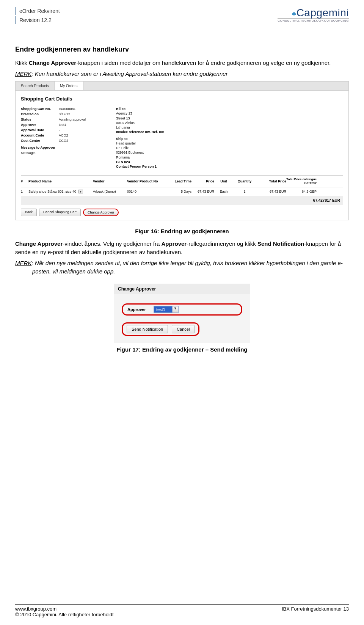 The image size is (364, 625). What do you see at coordinates (182, 74) in the screenshot?
I see `note-1: MERK: Kun handlekurver som er i Awaiting…` at bounding box center [182, 74].